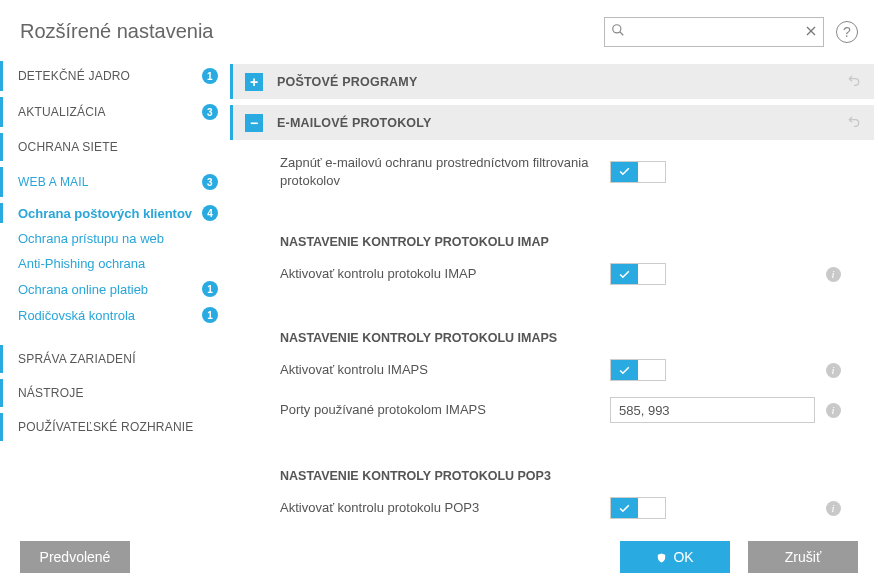 This screenshot has height=585, width=878. I want to click on badge: 4, so click(210, 213).